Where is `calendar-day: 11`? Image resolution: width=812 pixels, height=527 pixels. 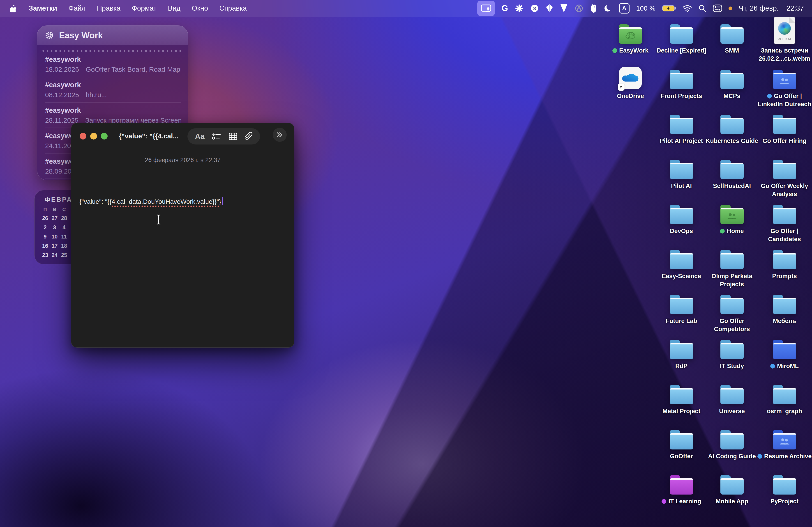 calendar-day: 11 is located at coordinates (64, 237).